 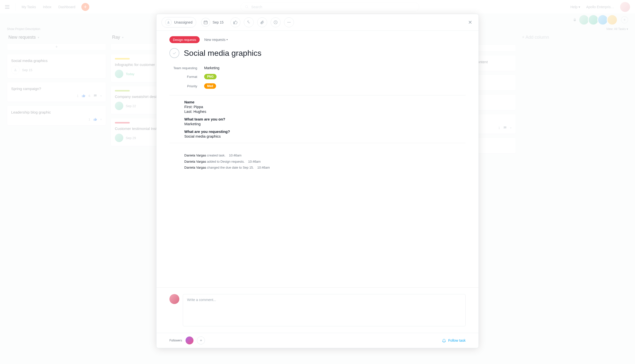 I want to click on desc-heading: Name, so click(x=323, y=102).